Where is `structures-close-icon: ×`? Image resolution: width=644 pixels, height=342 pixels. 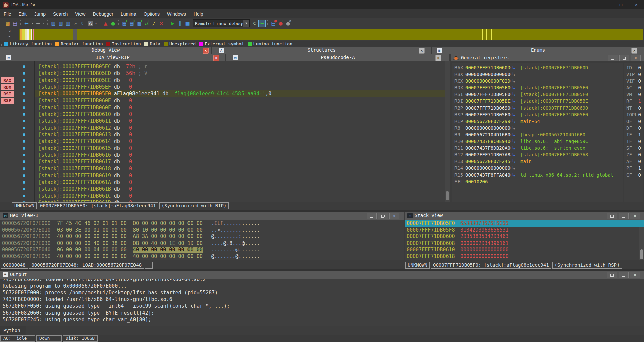
structures-close-icon: × is located at coordinates (422, 51).